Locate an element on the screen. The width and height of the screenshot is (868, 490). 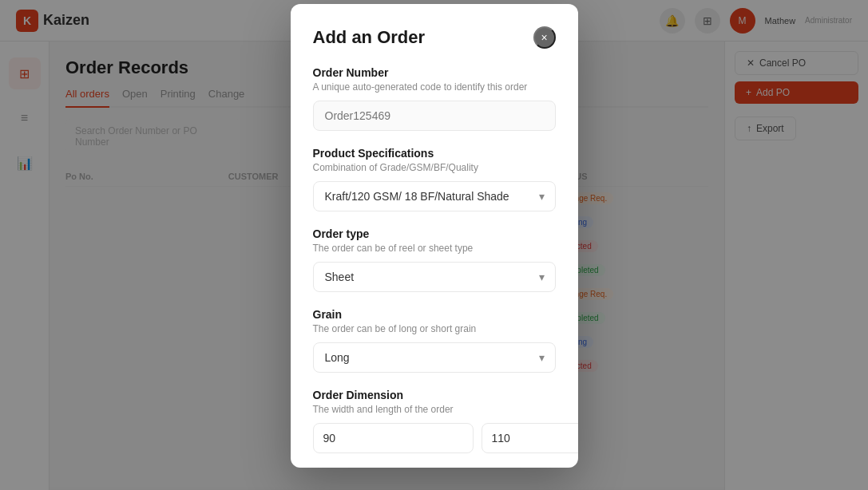
order-type-desc: The order can be of reel or sheet type is located at coordinates (434, 248).